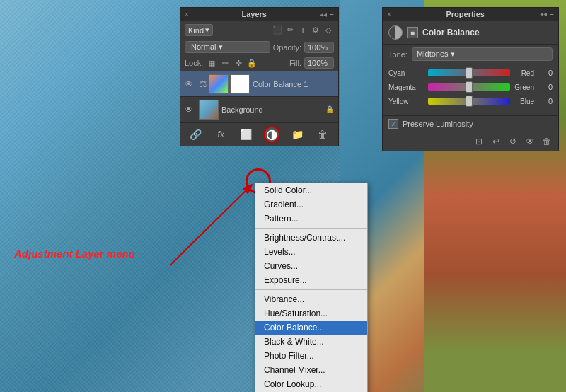  I want to click on menu-item-vibrance: Vibrance..., so click(311, 299).